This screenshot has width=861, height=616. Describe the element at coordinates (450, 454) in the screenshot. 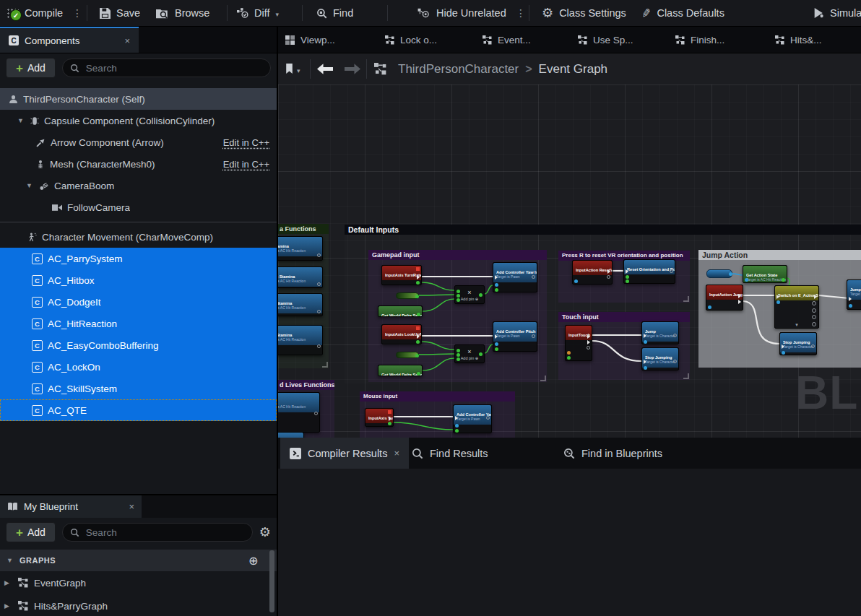

I see `tab-find-results: Find Results` at that location.